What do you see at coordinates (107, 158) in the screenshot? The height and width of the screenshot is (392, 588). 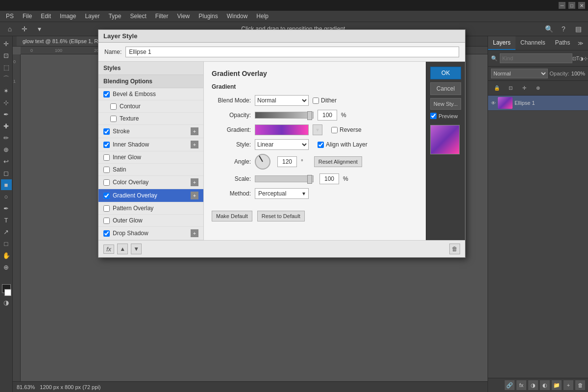 I see `inner-glow-checkbox` at bounding box center [107, 158].